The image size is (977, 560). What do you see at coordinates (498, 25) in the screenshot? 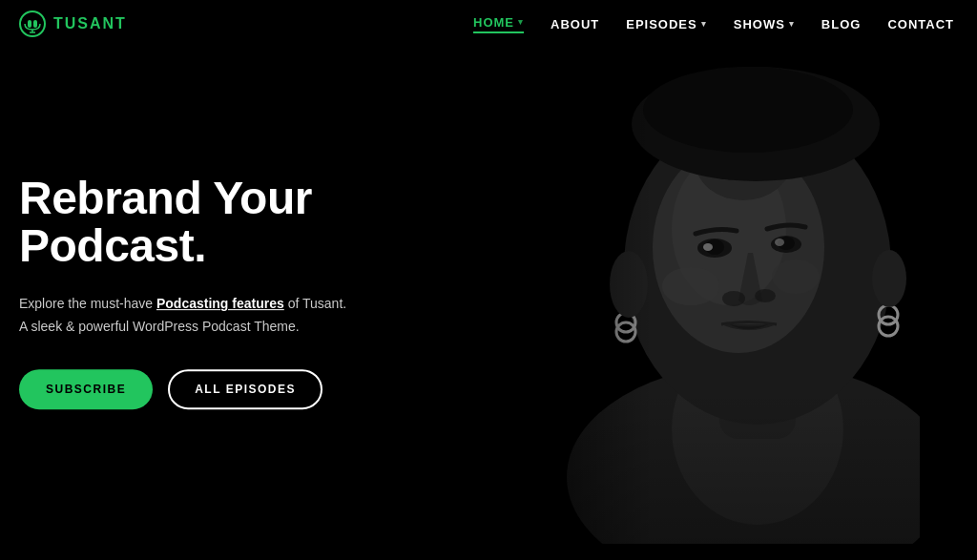
I see `nav-home: HOME ▾` at bounding box center [498, 25].